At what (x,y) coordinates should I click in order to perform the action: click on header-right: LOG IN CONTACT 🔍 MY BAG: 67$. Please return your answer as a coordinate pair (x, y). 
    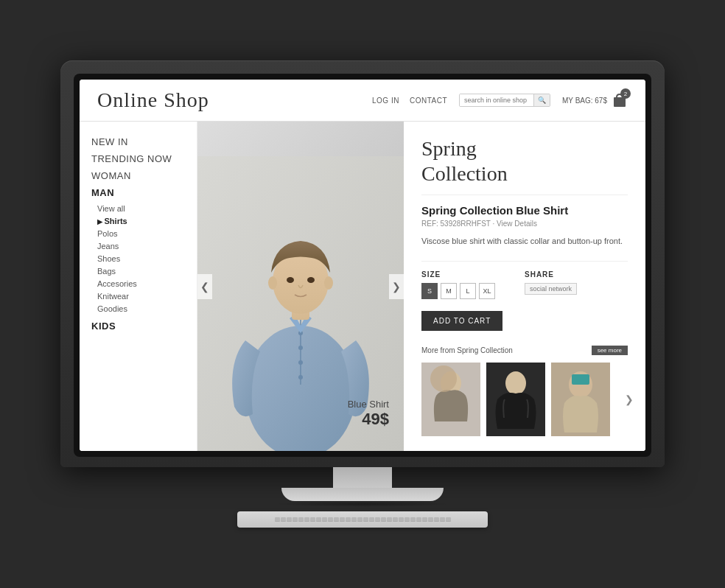
    Looking at the image, I should click on (500, 100).